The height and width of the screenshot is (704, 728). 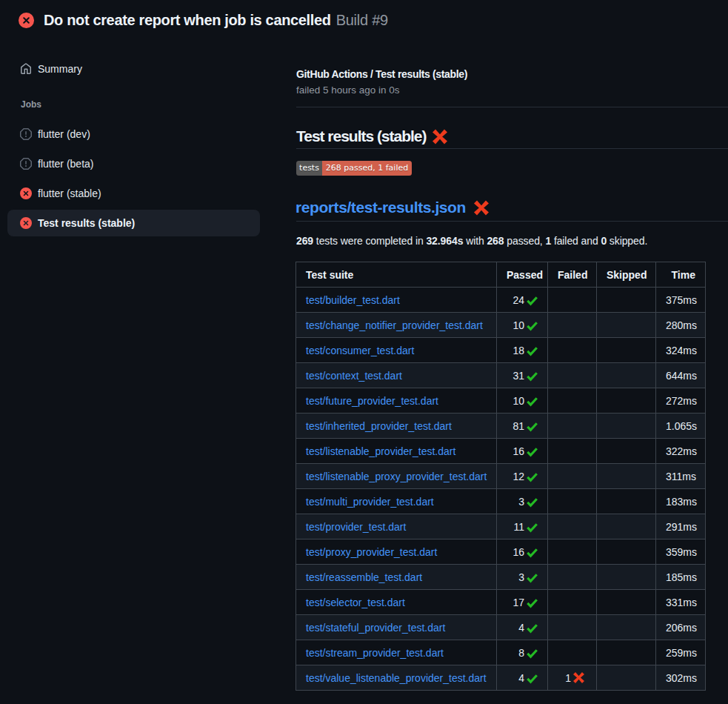 What do you see at coordinates (375, 653) in the screenshot?
I see `test-suite-link: test/stream_provider_test.dart` at bounding box center [375, 653].